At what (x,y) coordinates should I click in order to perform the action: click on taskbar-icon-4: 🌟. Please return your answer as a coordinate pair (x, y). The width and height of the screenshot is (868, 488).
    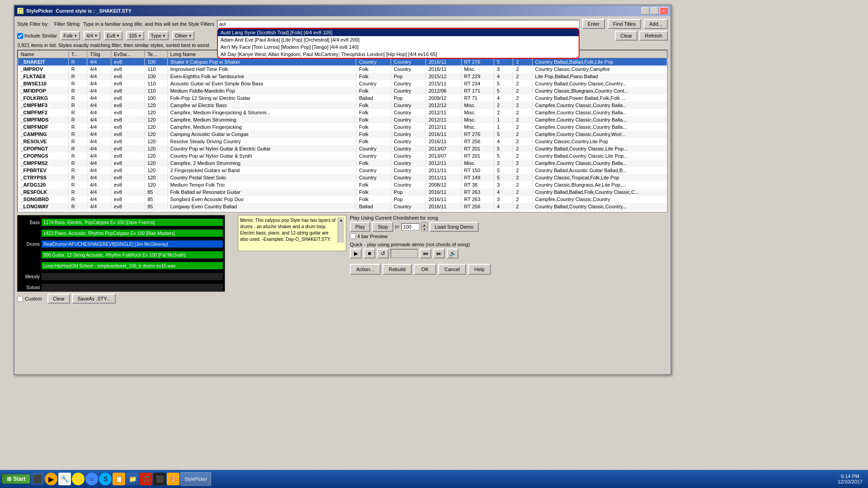
    Looking at the image, I should click on (78, 479).